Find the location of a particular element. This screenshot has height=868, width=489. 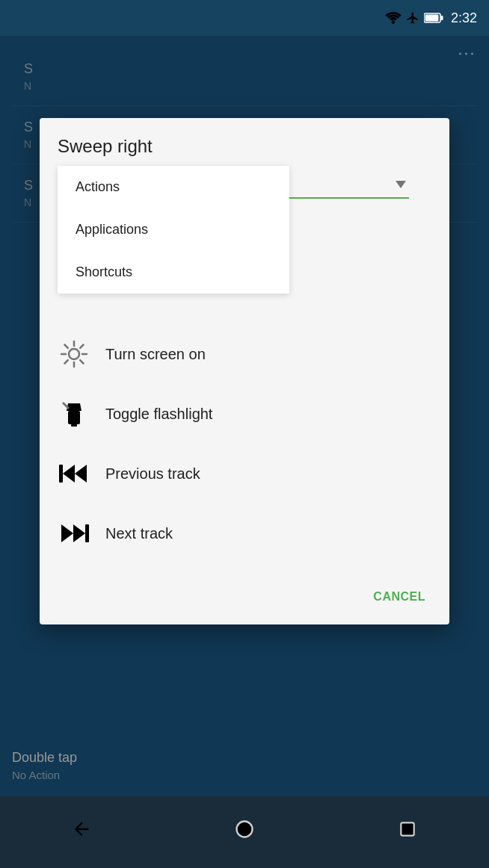

status-bar: 2:32 is located at coordinates (244, 18).